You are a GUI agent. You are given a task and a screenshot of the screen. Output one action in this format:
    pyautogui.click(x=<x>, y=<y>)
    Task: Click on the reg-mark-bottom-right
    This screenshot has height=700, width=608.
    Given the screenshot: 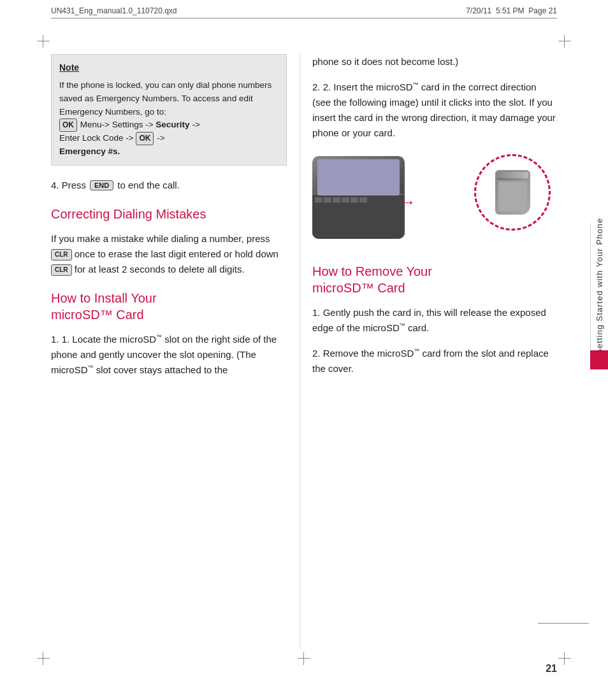 What is the action you would take?
    pyautogui.click(x=565, y=659)
    